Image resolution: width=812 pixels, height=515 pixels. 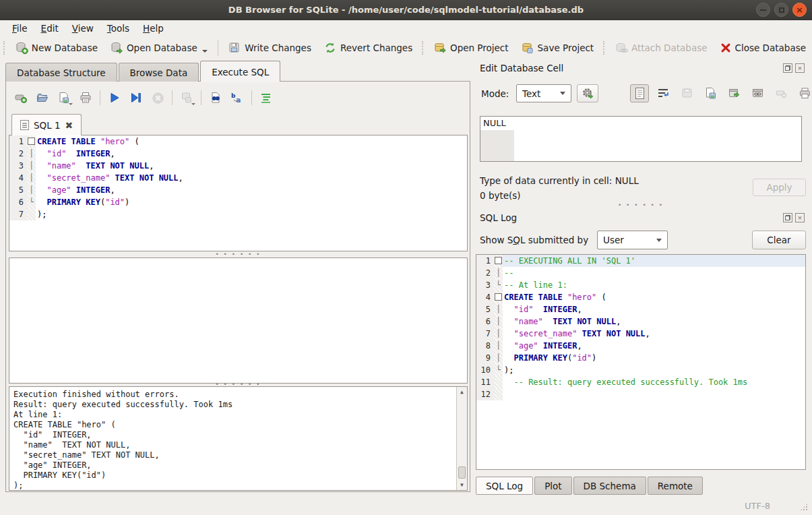 I want to click on results-pane, so click(x=239, y=321).